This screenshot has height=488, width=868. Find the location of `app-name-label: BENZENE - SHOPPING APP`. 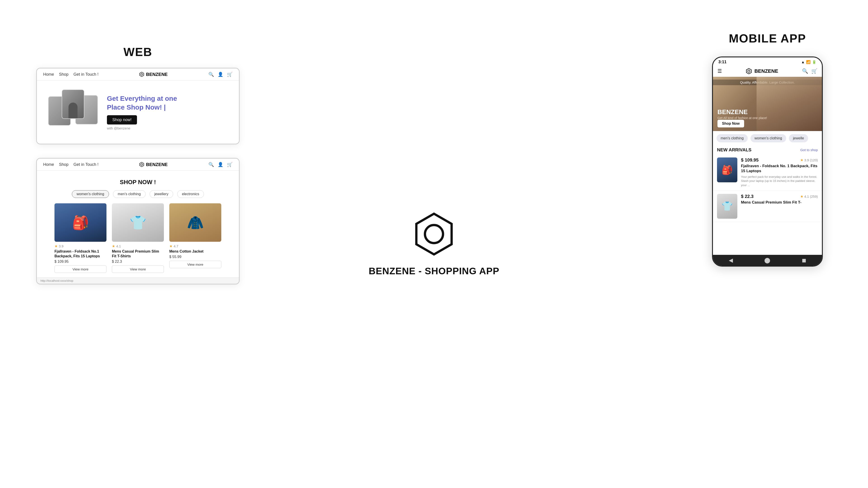

app-name-label: BENZENE - SHOPPING APP is located at coordinates (434, 271).